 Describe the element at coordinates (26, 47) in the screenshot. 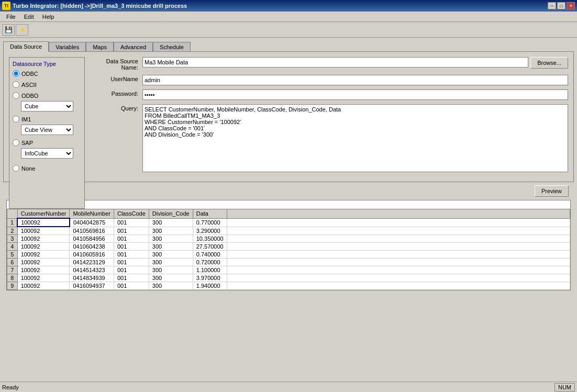

I see `tab-data-source: Data Source` at that location.